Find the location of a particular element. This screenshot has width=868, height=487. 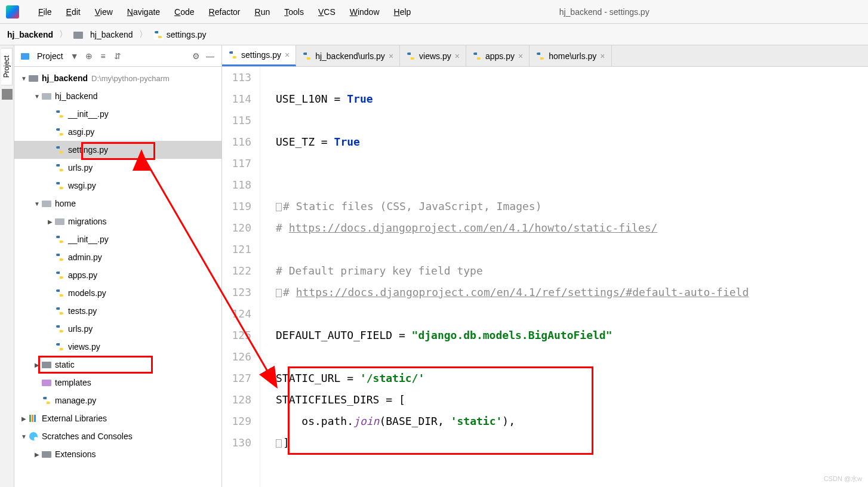

tab: settings.py× is located at coordinates (259, 56).